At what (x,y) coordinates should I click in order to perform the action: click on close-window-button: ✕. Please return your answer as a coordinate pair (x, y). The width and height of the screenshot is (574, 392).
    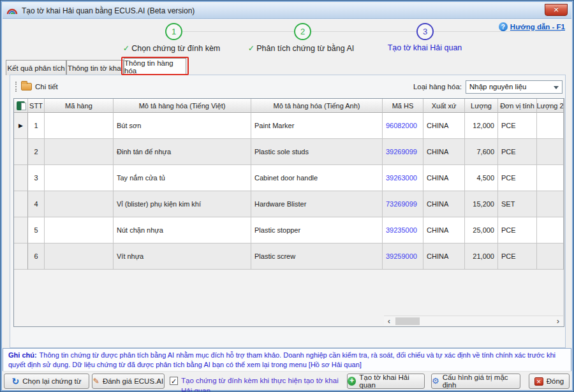
    Looking at the image, I should click on (556, 10).